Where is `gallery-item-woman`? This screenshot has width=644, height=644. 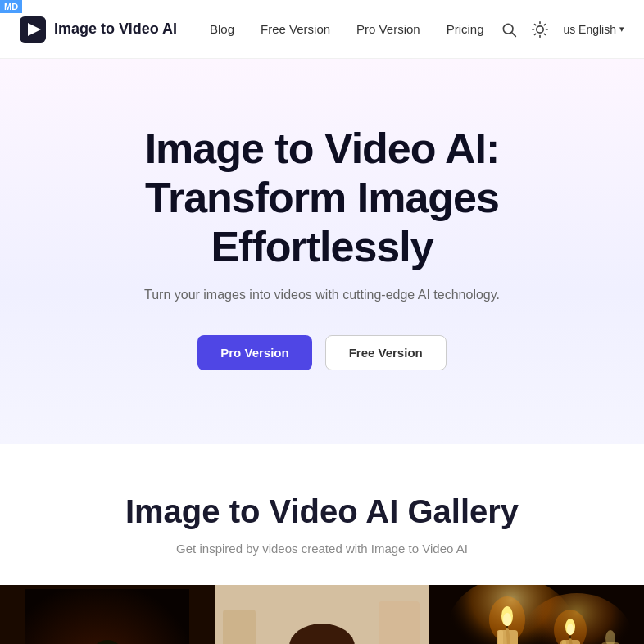 gallery-item-woman is located at coordinates (322, 615).